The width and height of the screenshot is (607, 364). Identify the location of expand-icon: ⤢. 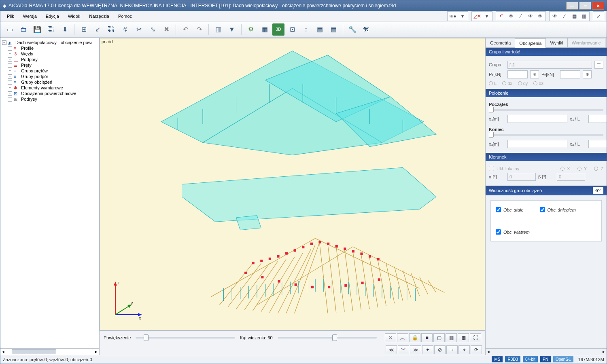
(599, 16).